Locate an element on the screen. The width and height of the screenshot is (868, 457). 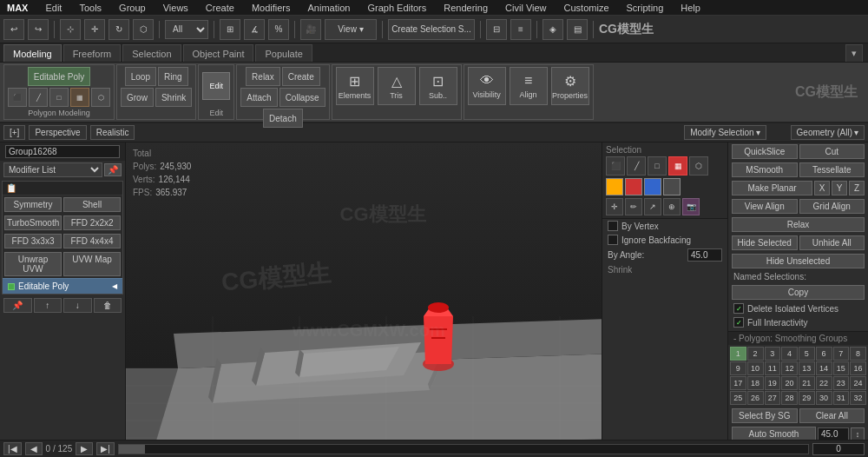
sg-8: 8 is located at coordinates (858, 354).